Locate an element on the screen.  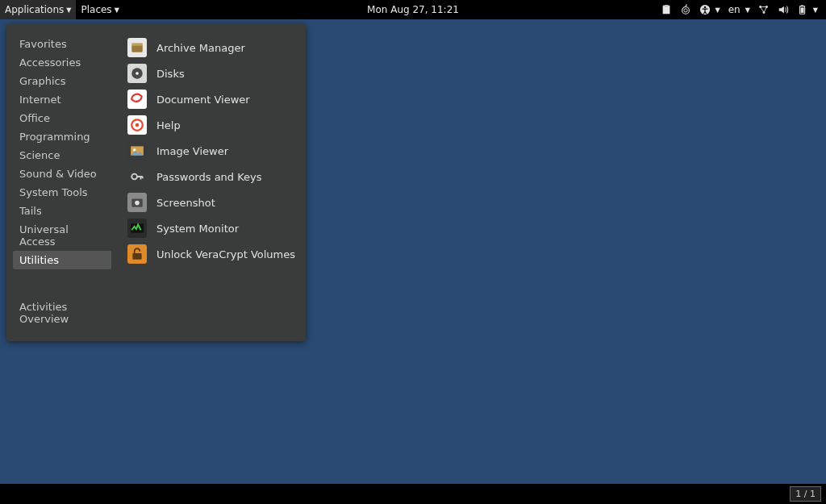
app-label: Disks is located at coordinates (171, 74).